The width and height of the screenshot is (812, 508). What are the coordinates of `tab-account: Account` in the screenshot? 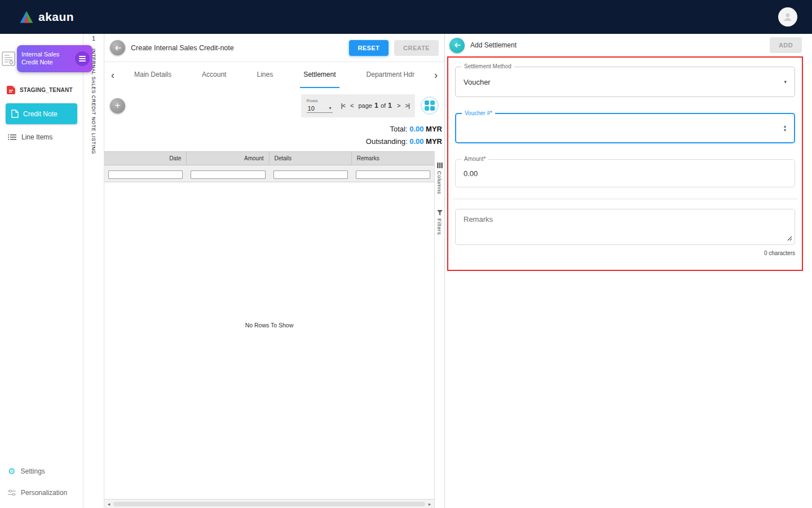 It's located at (214, 75).